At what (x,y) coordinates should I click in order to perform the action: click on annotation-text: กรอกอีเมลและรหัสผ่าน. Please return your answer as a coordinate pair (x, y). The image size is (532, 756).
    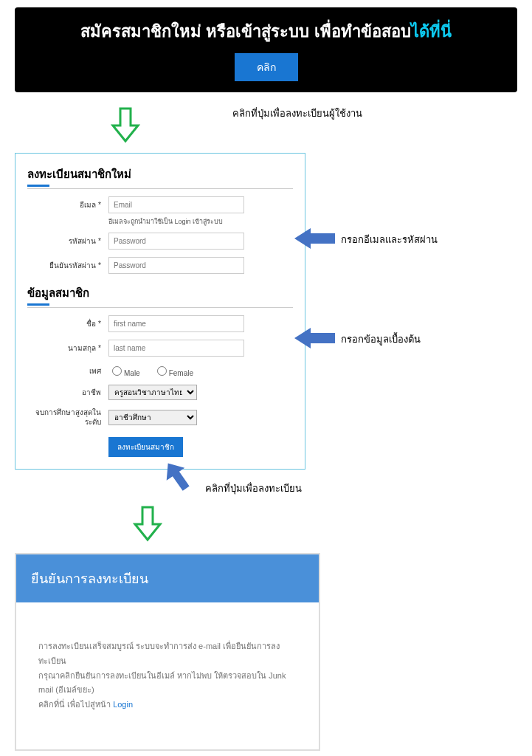
    Looking at the image, I should click on (390, 239).